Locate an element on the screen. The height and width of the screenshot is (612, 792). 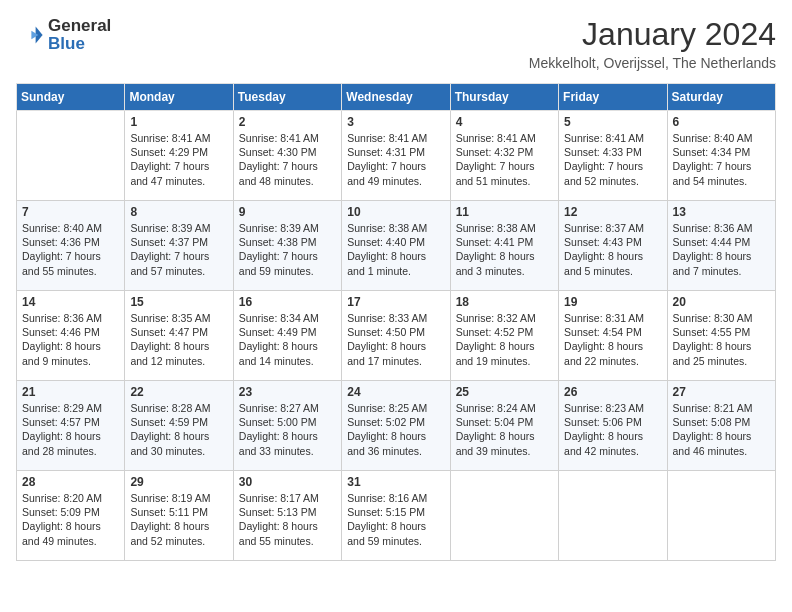
calendar-cell: 17Sunrise: 8:33 AMSunset: 4:50 PMDayligh… is located at coordinates (396, 336).